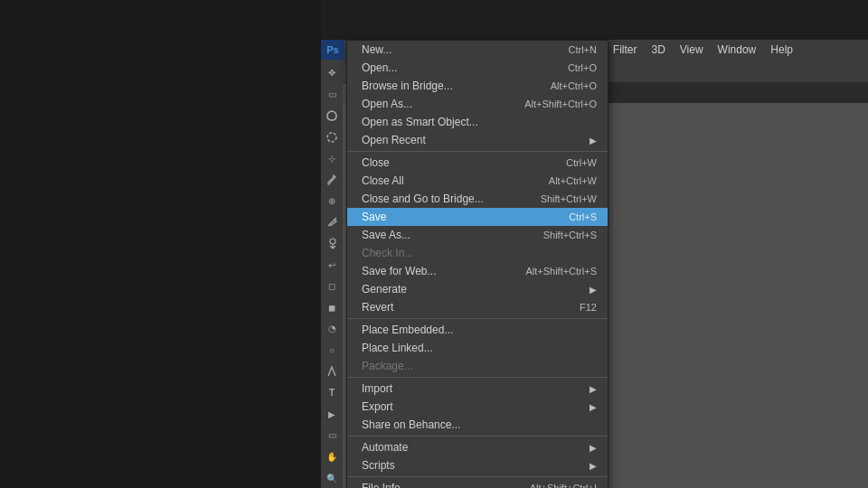 Image resolution: width=868 pixels, height=488 pixels. What do you see at coordinates (477, 366) in the screenshot?
I see `menu-item-package: Package...` at bounding box center [477, 366].